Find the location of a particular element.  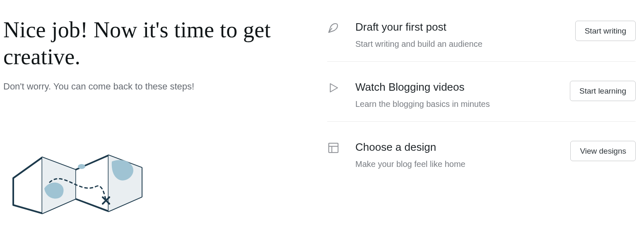

step-draft-post: Draft your first post Start writing and … is located at coordinates (481, 39).